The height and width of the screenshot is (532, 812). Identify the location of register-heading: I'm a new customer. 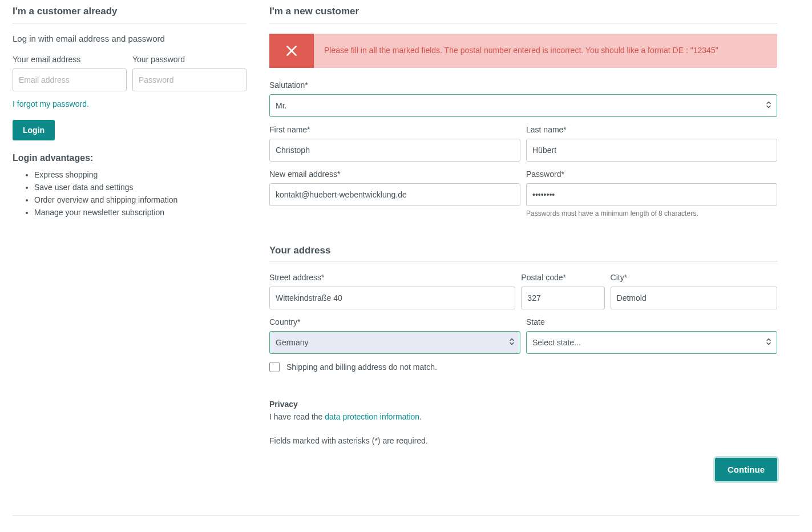
(523, 15).